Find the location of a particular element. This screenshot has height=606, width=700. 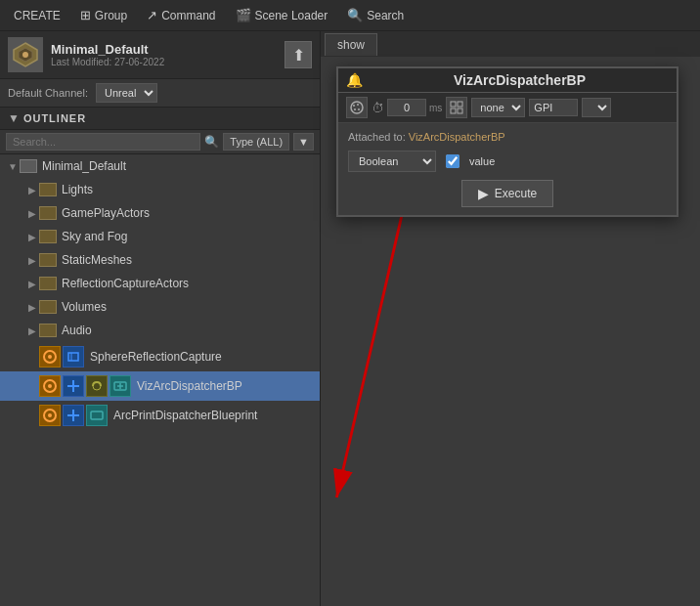

tree-item-gameplay: ▶ GamePlayActors is located at coordinates (160, 213).